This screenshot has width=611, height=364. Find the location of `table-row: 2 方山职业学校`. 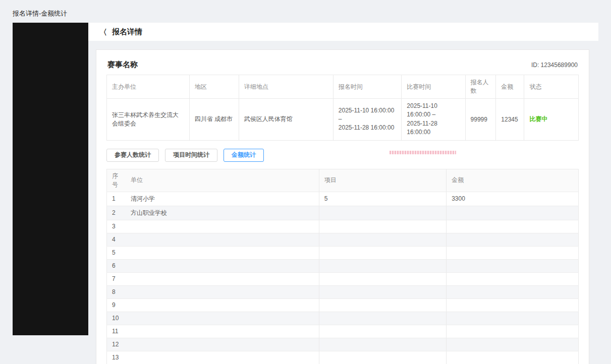

table-row: 2 方山职业学校 is located at coordinates (343, 213).